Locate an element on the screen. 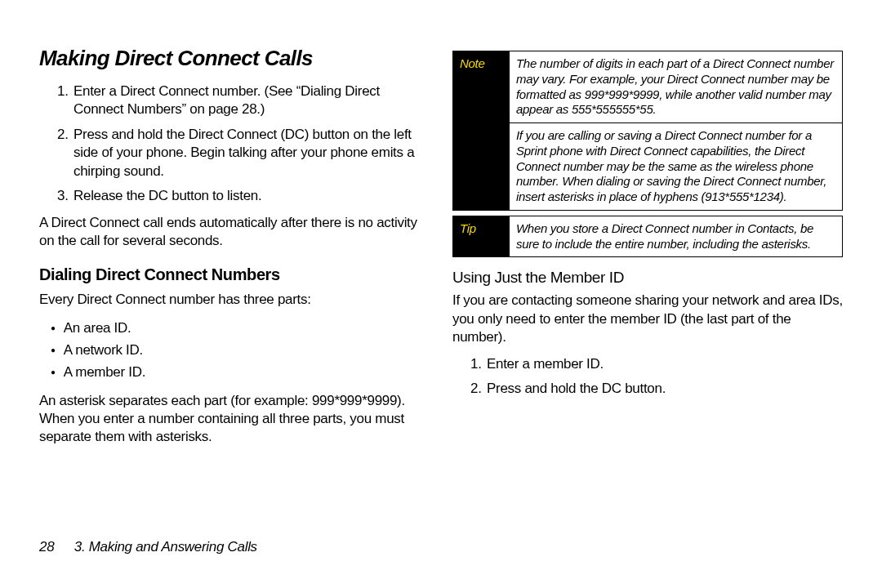 The width and height of the screenshot is (882, 588). tip-body: When you store a Direct Connect number i… is located at coordinates (676, 237).